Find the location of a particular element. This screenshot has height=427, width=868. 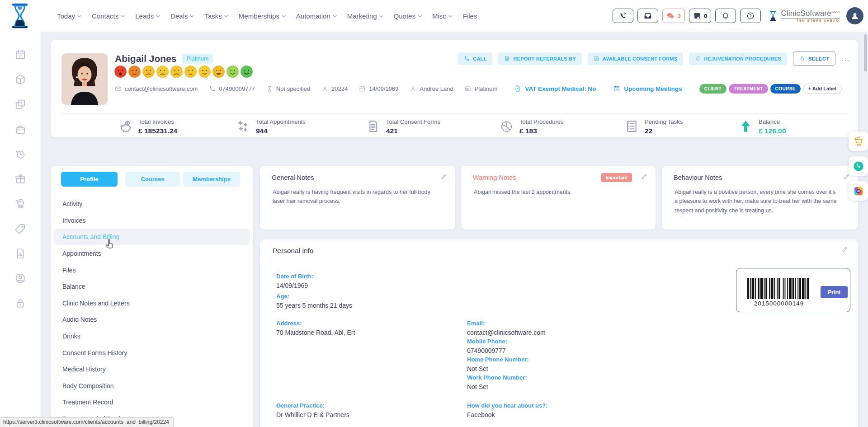

label-chip-course: COURSE is located at coordinates (786, 89).